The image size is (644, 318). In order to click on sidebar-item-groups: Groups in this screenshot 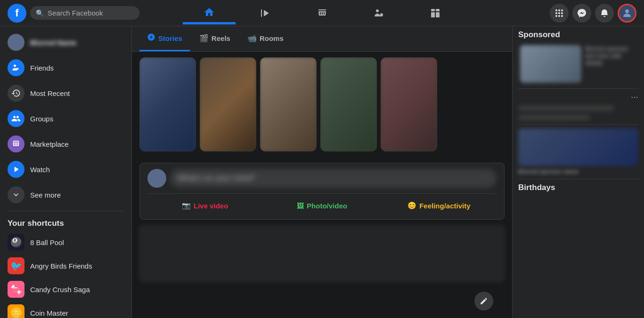, I will do `click(66, 119)`.